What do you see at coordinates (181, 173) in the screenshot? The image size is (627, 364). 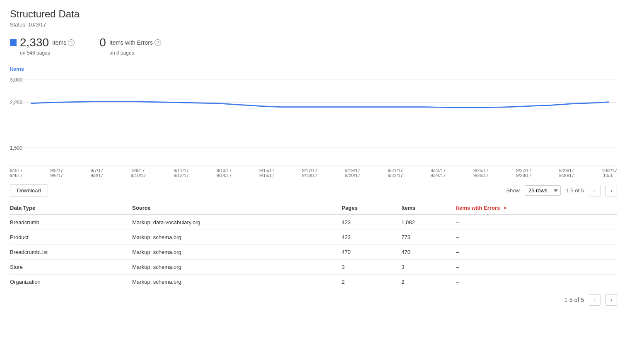 I see `x-label-4: 9/11/179/12/17` at bounding box center [181, 173].